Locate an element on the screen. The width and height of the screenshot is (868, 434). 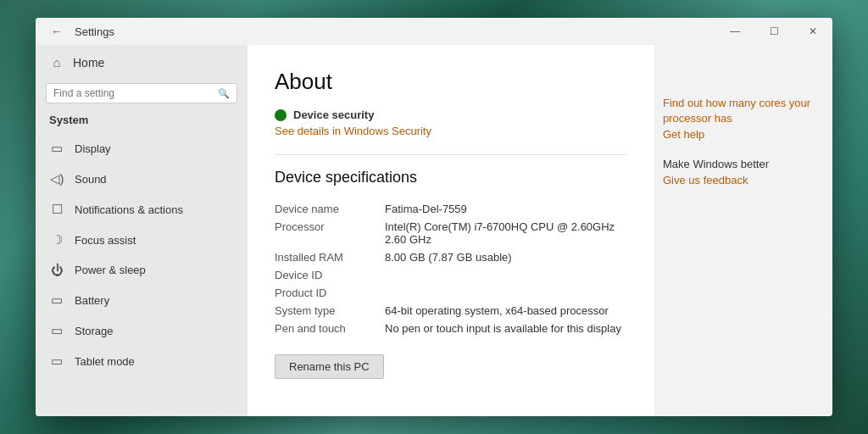
table-row: Device ID is located at coordinates (451, 275).